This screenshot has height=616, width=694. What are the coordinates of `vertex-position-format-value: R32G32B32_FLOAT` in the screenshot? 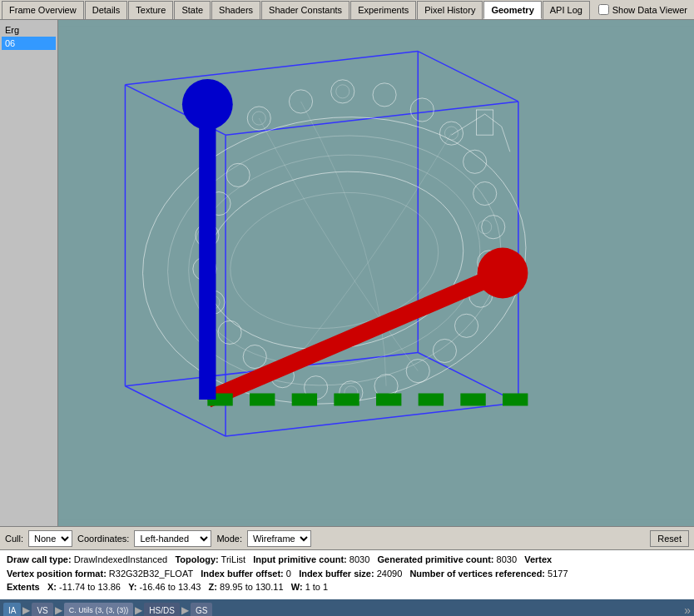 It's located at (151, 574).